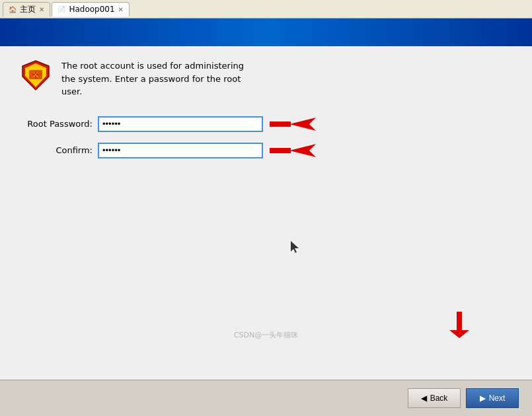  What do you see at coordinates (439, 398) in the screenshot?
I see `back-button-label: Back` at bounding box center [439, 398].